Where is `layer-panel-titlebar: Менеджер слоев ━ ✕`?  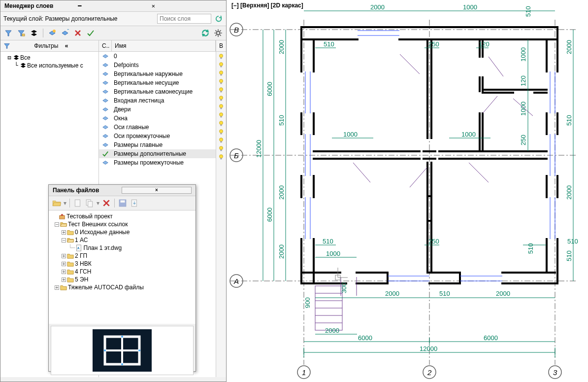
layer-panel-titlebar: Менеджер слоев ━ ✕ is located at coordinates (113, 6).